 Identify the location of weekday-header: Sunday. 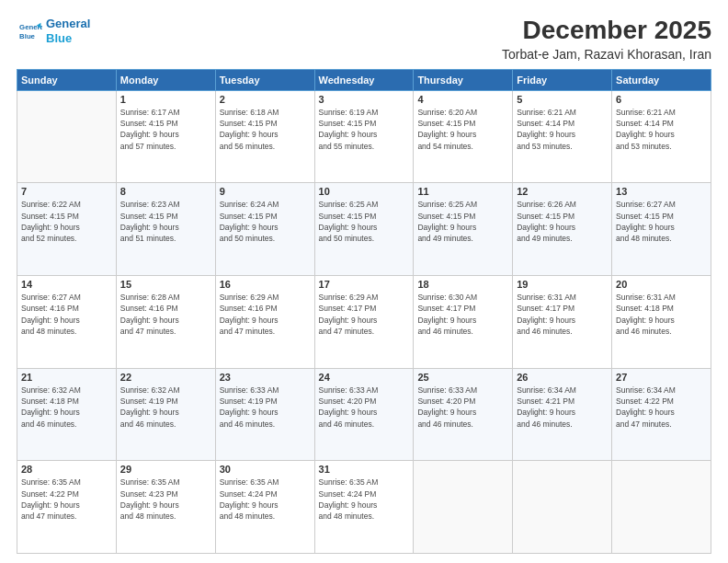
(67, 79).